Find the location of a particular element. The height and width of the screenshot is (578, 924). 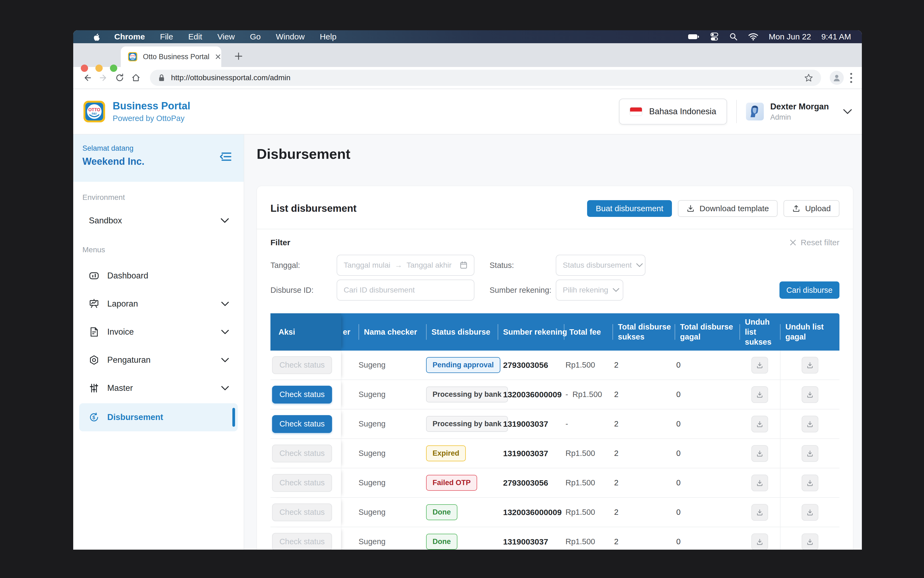

download-template-button: Download template is located at coordinates (728, 209).